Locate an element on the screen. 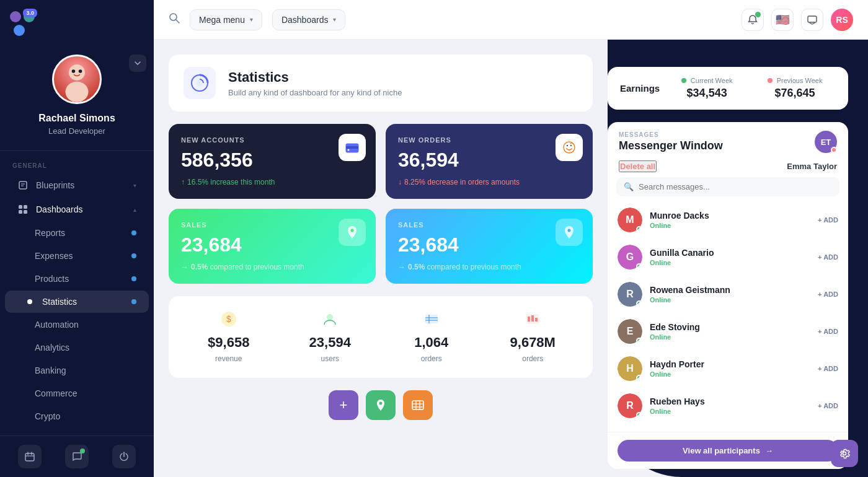 The height and width of the screenshot is (477, 868). profile-role: Lead Developer is located at coordinates (77, 131).